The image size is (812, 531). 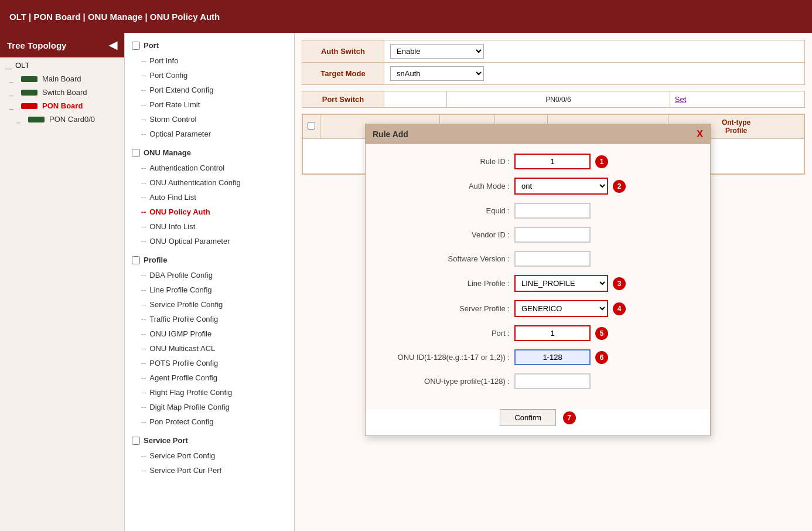 What do you see at coordinates (166, 441) in the screenshot?
I see `section-service-port-label: Service Port` at bounding box center [166, 441].